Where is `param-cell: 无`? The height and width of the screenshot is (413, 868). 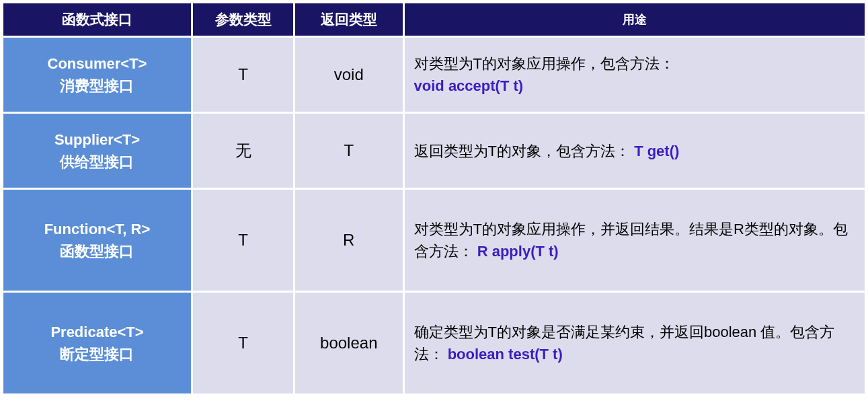
param-cell: 无 is located at coordinates (243, 151).